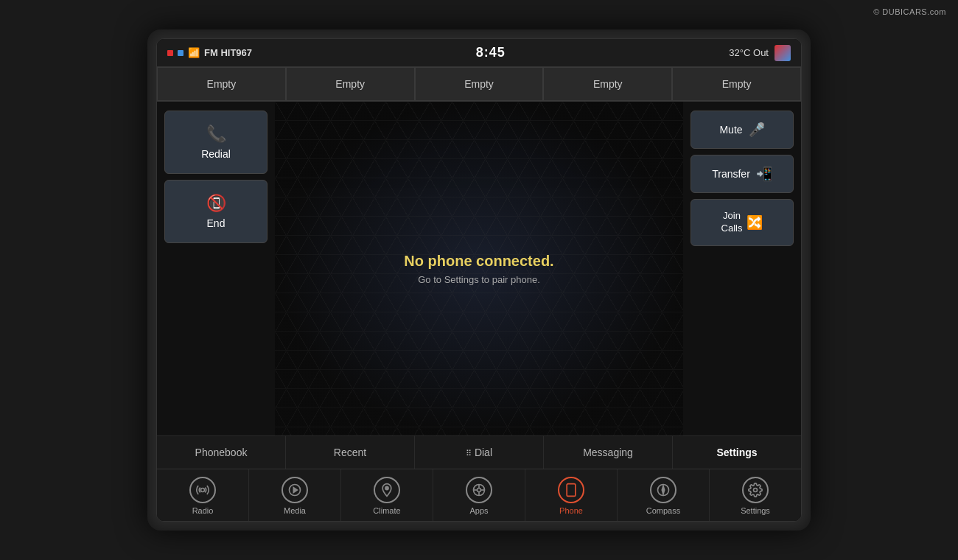 The width and height of the screenshot is (958, 560). I want to click on quick-btn-1: Empty, so click(221, 84).